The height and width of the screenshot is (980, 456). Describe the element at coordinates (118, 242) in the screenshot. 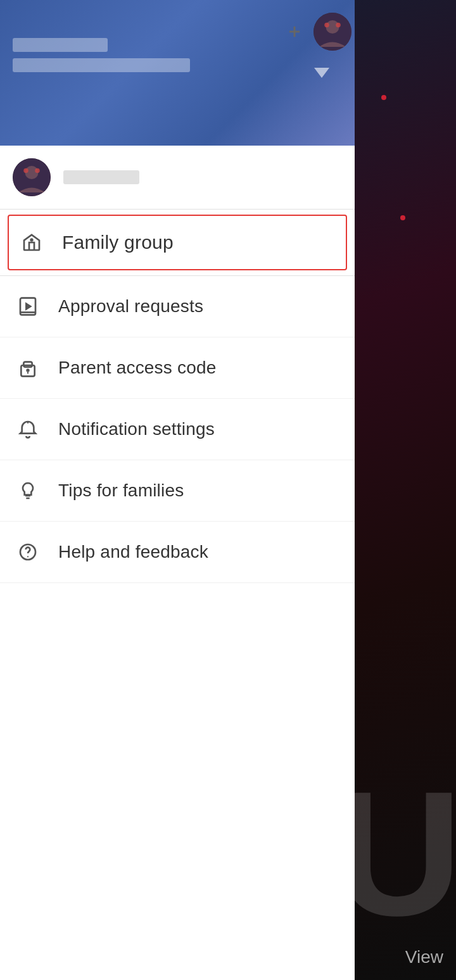

I see `family-group-label: Family group` at that location.